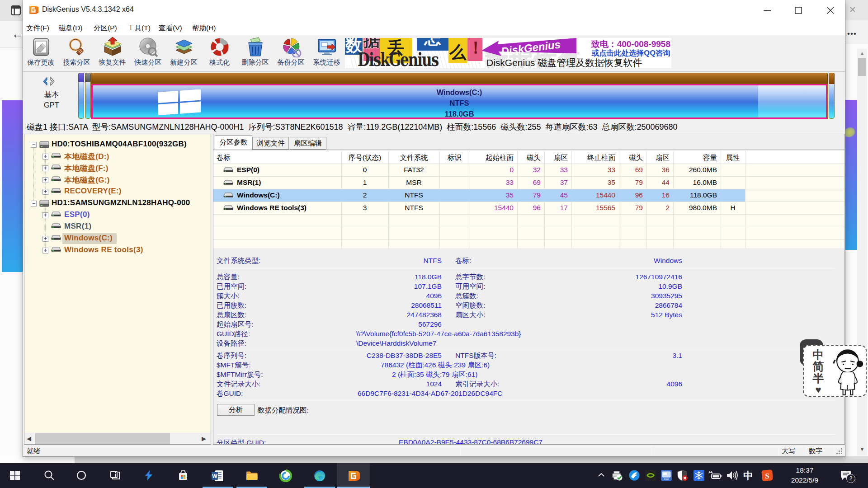  Describe the element at coordinates (832, 101) in the screenshot. I see `partition-segment-re-tools` at that location.